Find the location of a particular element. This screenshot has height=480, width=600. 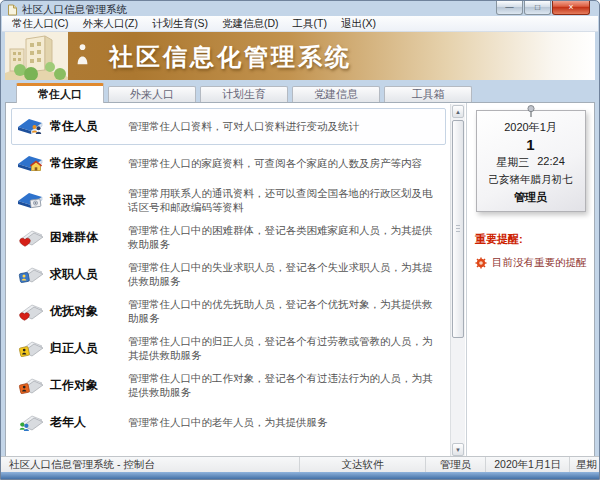

tab-family-planning: 计划生育 is located at coordinates (244, 94).